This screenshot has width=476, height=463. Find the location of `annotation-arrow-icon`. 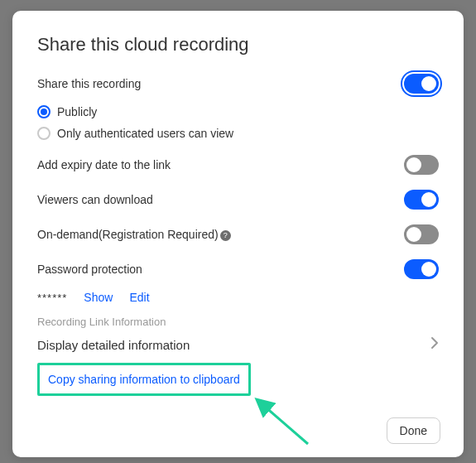

annotation-arrow-icon is located at coordinates (283, 422).